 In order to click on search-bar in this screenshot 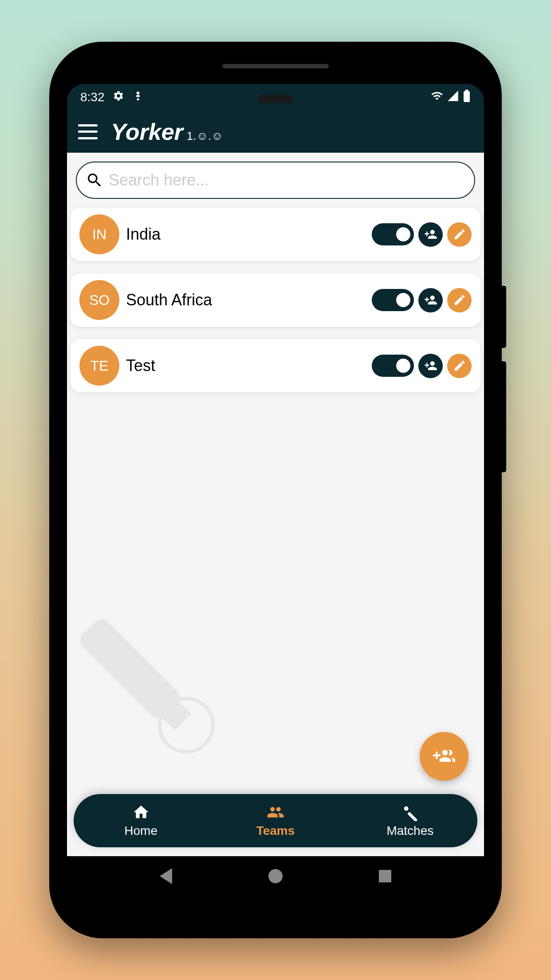, I will do `click(276, 180)`.